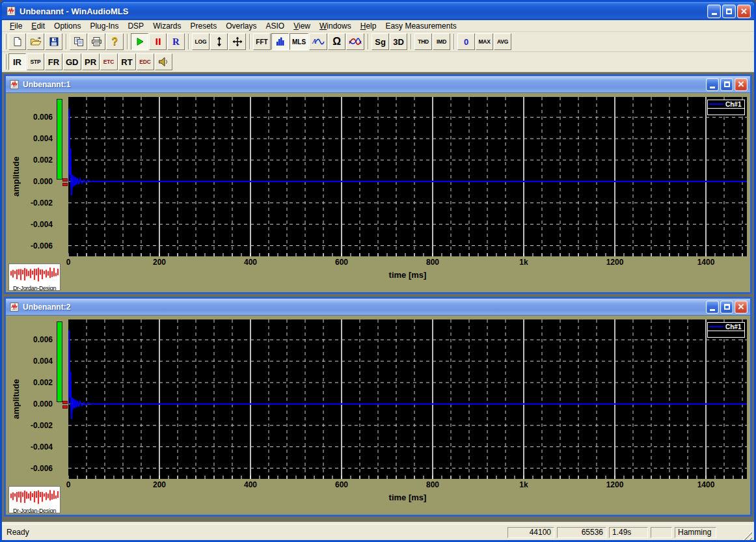  I want to click on fft-button: FFT, so click(262, 42).